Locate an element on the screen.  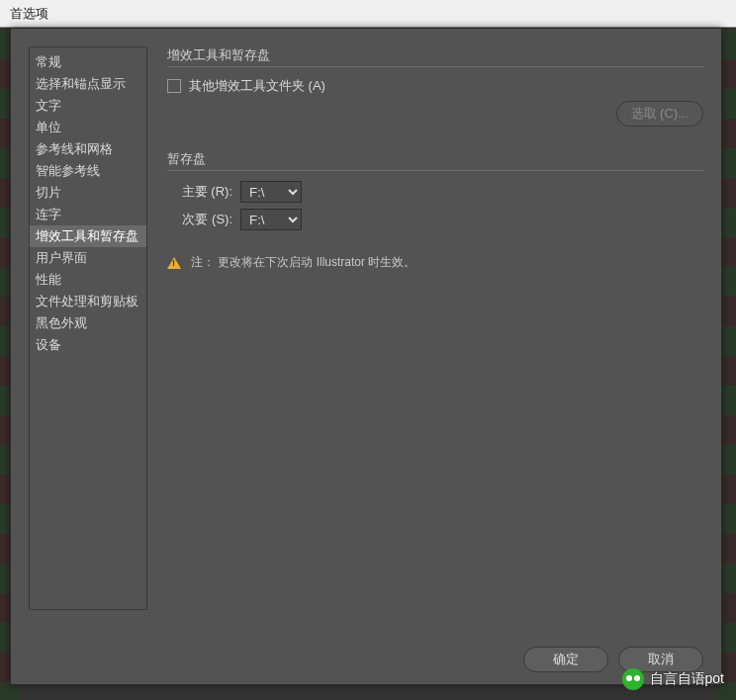
restart-note-text: 注： 更改将在下次启动 Illustrator 时生效。 is located at coordinates (303, 263).